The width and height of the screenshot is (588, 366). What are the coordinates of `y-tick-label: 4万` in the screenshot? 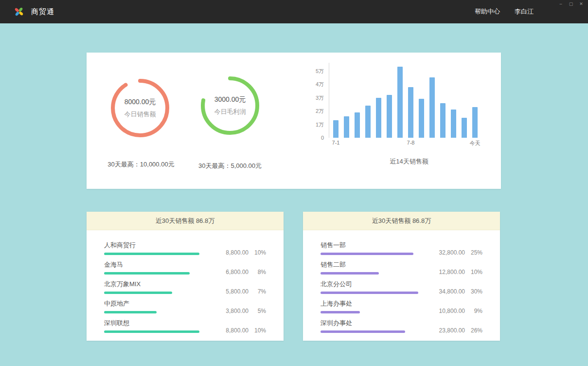 It's located at (320, 84).